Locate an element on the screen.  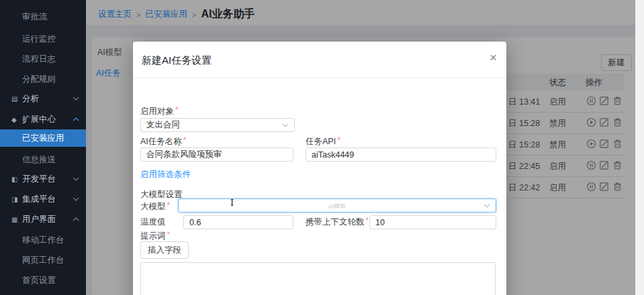
context-rounds-label: 携带上下文轮数* is located at coordinates (337, 223).